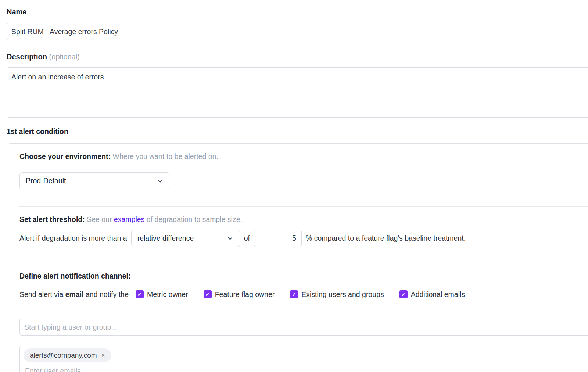  Describe the element at coordinates (65, 57) in the screenshot. I see `description-optional-hint: (optional)` at that location.